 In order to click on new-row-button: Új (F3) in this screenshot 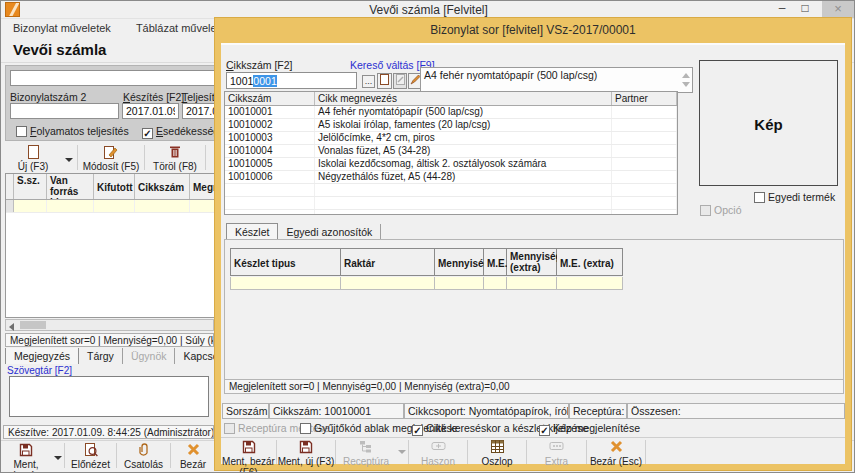, I will do `click(33, 158)`.